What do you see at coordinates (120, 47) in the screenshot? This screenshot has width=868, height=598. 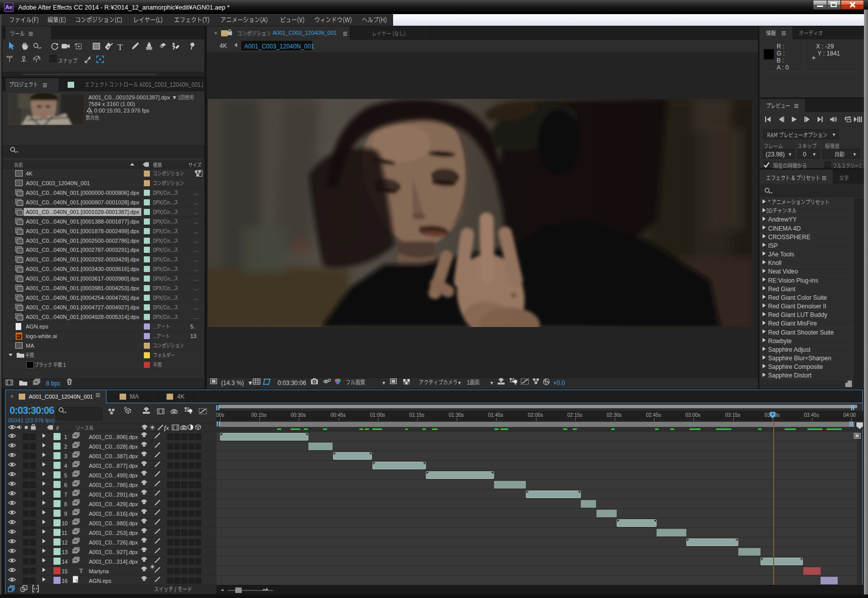 I see `svg-text: T` at bounding box center [120, 47].